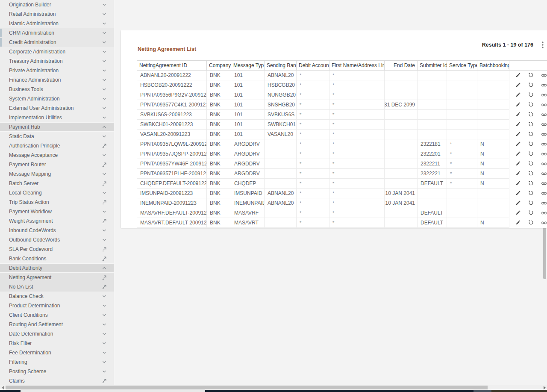 Image resolution: width=547 pixels, height=392 pixels. What do you see at coordinates (57, 249) in the screenshot?
I see `sidebar-item-sla-per-codeword: SLA Per Codeword` at bounding box center [57, 249].